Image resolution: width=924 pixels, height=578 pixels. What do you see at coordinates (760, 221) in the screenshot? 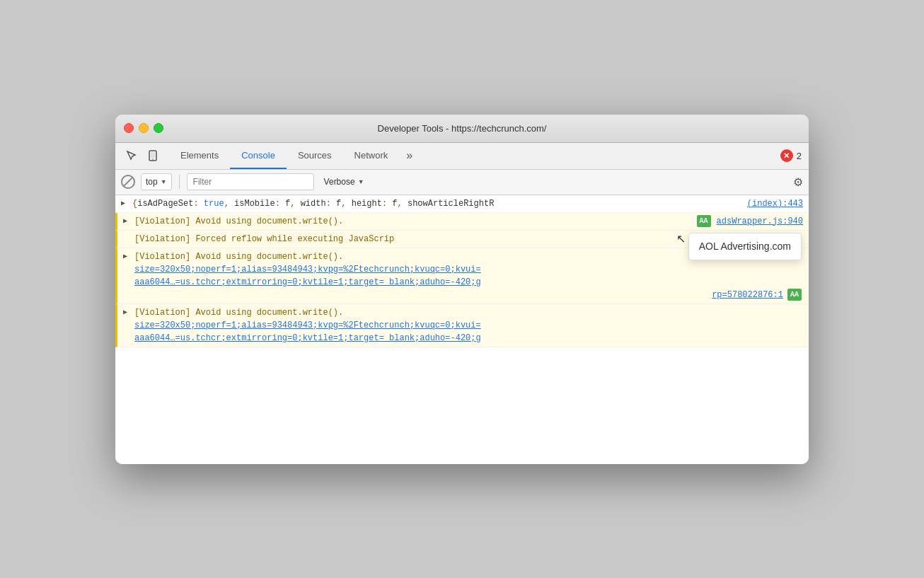
I see `file-link-2: adsWrapper.js:940` at bounding box center [760, 221].